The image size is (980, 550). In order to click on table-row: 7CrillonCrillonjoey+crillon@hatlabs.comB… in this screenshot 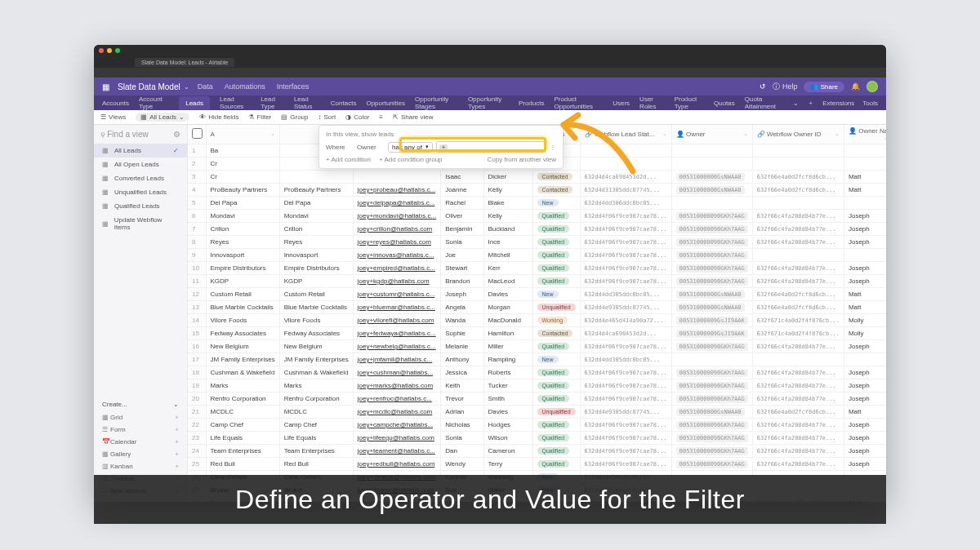, I will do `click(537, 229)`.